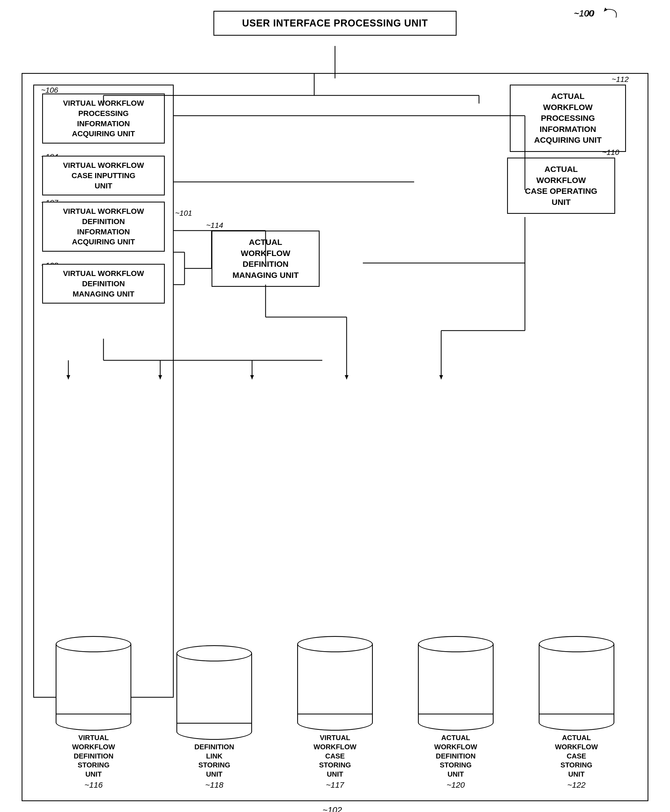 This screenshot has height=812, width=670. Describe the element at coordinates (335, 756) in the screenshot. I see `db-117-label: VIRTUALWORKFLOWCASESTORINGUNIT` at that location.